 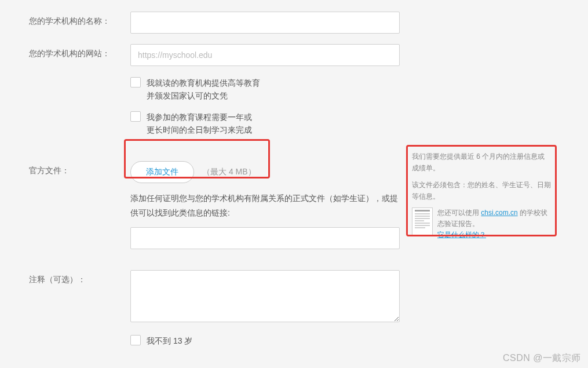 I want to click on row-institution-name: 您的学术机构的名称：, so click(x=294, y=23).